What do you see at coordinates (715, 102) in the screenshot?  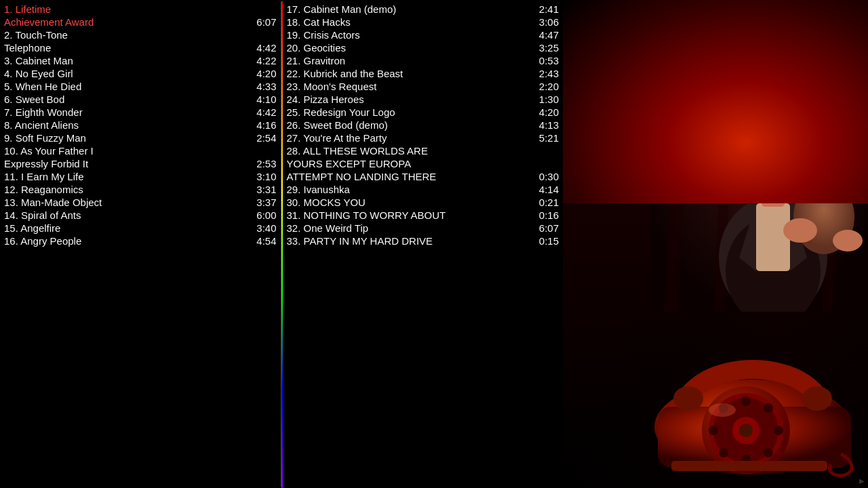 I see `phone-background` at bounding box center [715, 102].